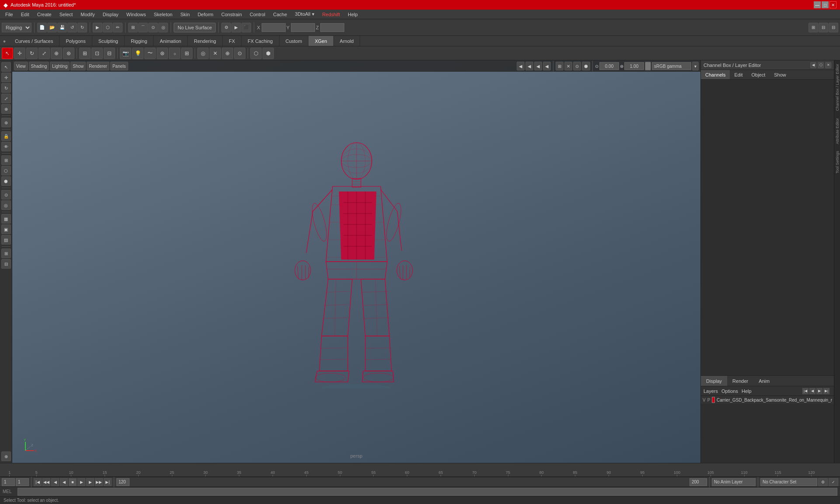  I want to click on sidebar-render-3: ▤, so click(6, 240).